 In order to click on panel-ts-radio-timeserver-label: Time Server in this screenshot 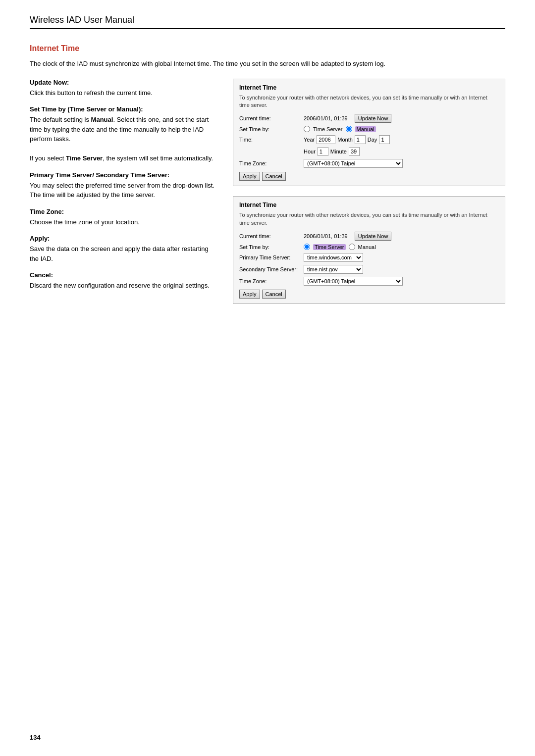, I will do `click(329, 247)`.